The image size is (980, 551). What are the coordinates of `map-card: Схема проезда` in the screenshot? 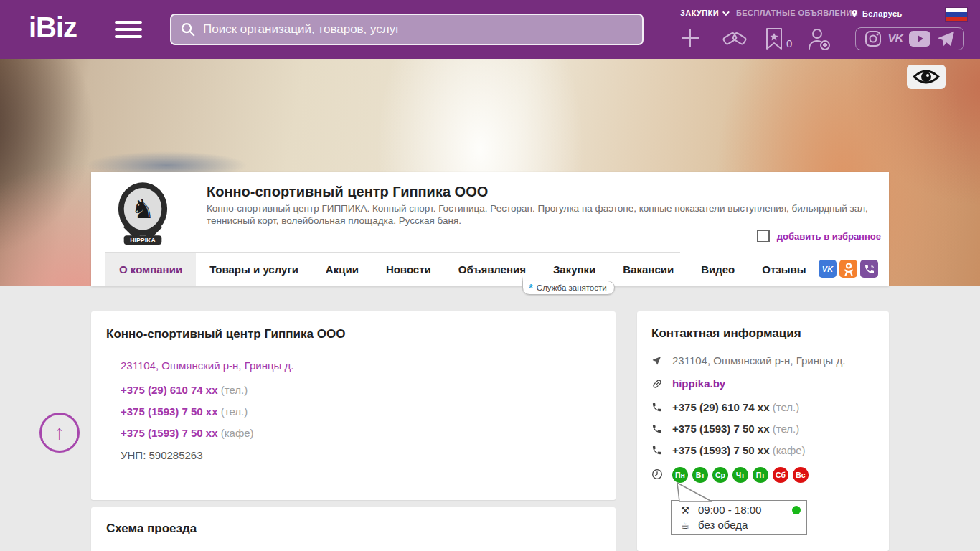 It's located at (353, 529).